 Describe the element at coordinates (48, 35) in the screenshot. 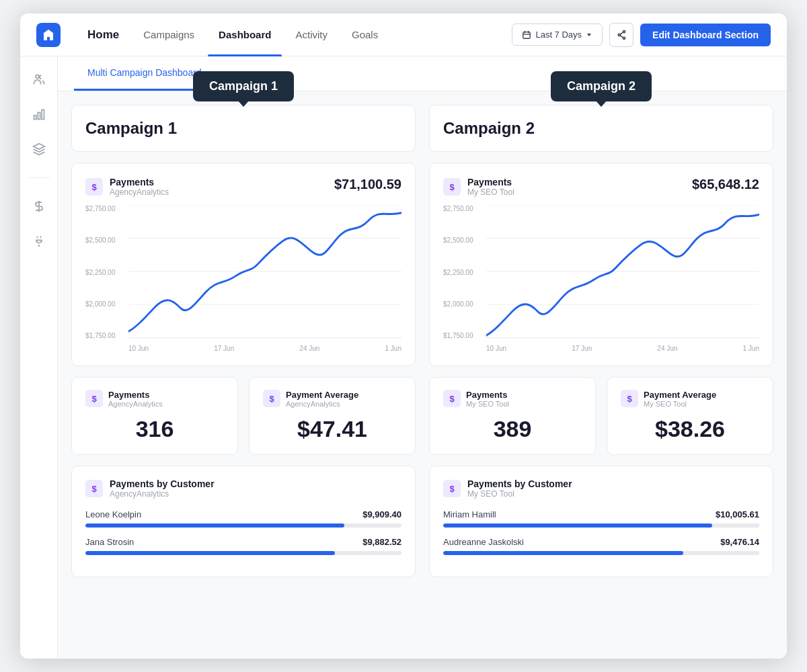

I see `nav-logo` at that location.